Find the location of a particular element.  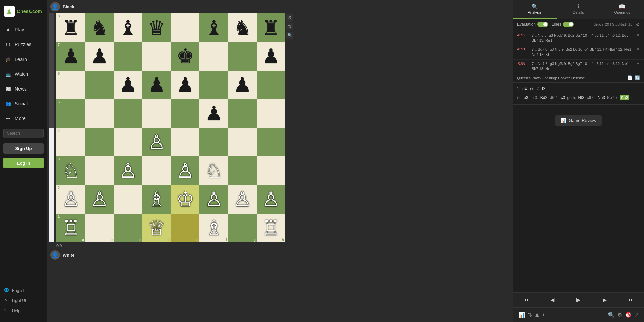

sidebar-item-theme: ☀ Light UI is located at coordinates (24, 301).